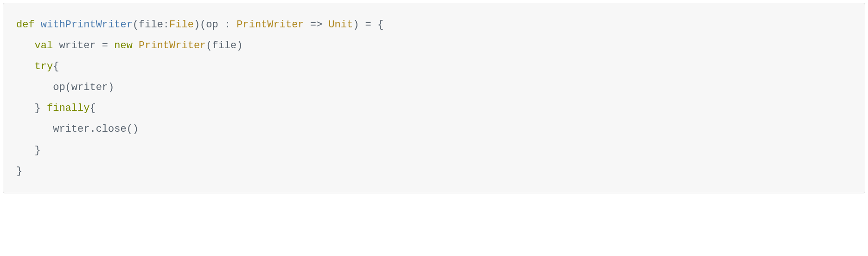  Describe the element at coordinates (212, 25) in the screenshot. I see `param-op: op` at that location.